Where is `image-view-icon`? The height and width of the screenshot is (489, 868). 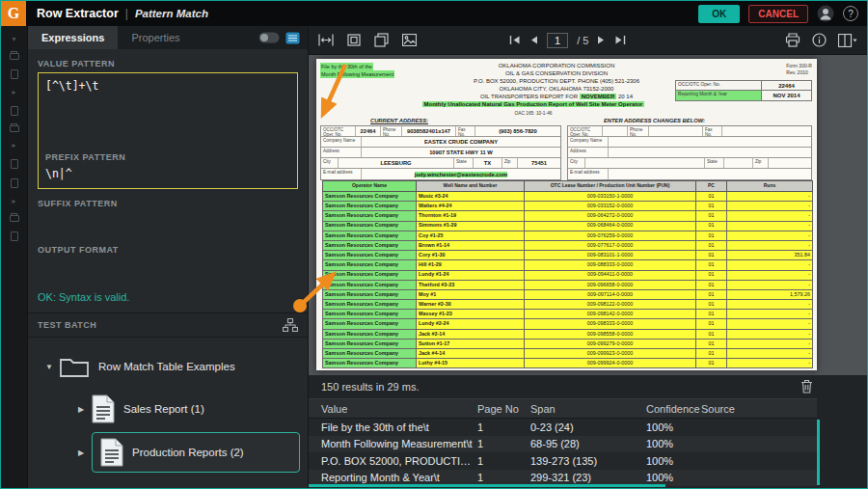 image-view-icon is located at coordinates (409, 41).